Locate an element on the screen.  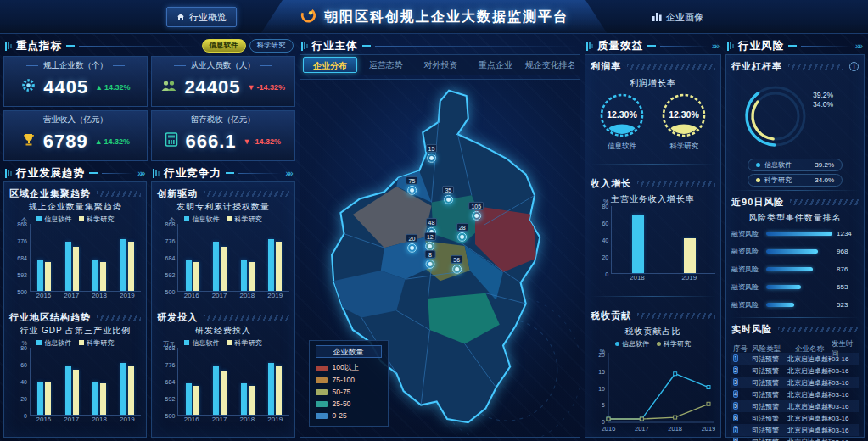
subpanel-title: 行业杠杆率 is located at coordinates (757, 66).